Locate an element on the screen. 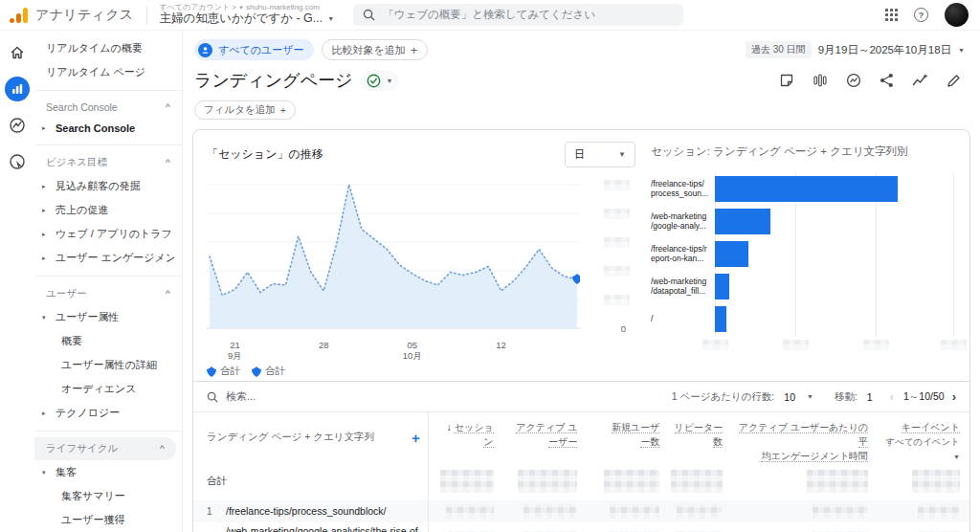 The image size is (980, 532). add-filter-button: フィルタを追加 + is located at coordinates (245, 110).